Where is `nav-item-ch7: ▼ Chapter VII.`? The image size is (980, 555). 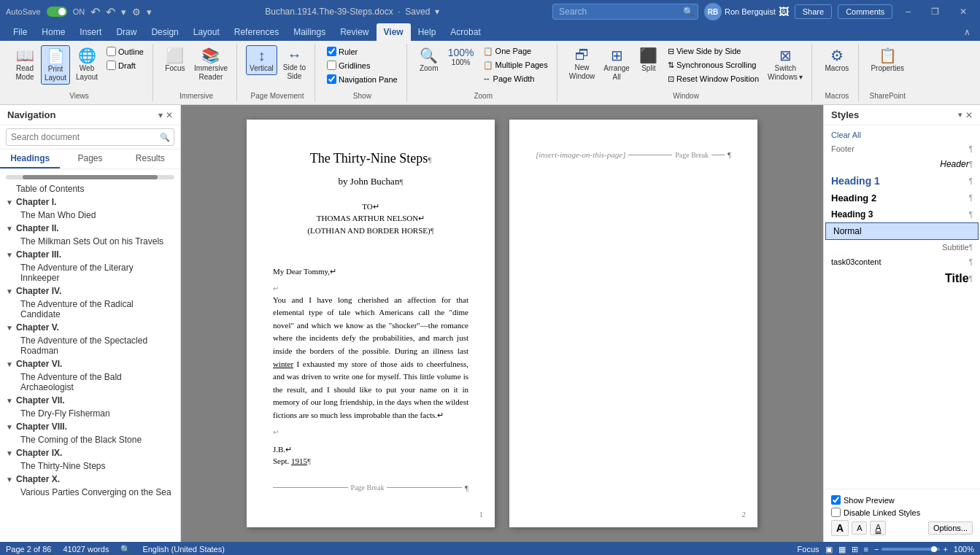
nav-item-ch7: ▼ Chapter VII. is located at coordinates (90, 400).